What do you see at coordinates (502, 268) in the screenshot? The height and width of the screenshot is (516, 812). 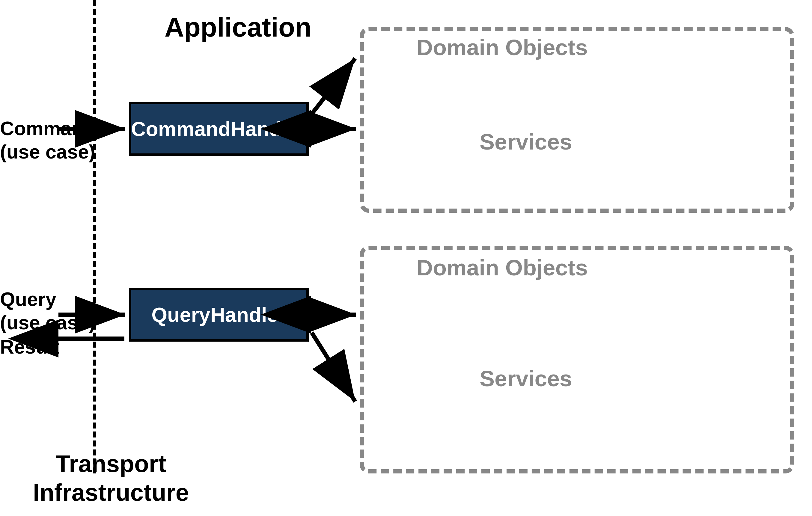 I see `domain-objects-bottom-label: Domain Objects` at bounding box center [502, 268].